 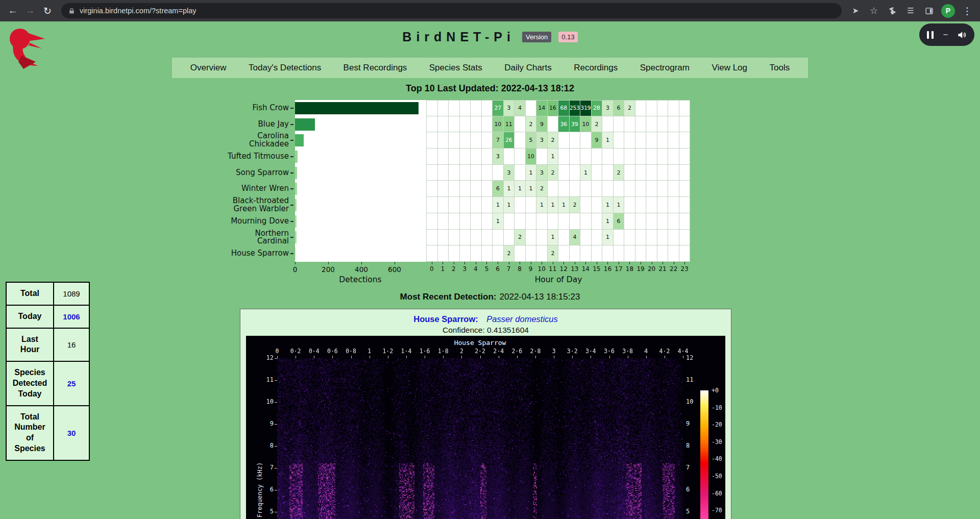 I want to click on species-label: Winter Wren, so click(x=240, y=189).